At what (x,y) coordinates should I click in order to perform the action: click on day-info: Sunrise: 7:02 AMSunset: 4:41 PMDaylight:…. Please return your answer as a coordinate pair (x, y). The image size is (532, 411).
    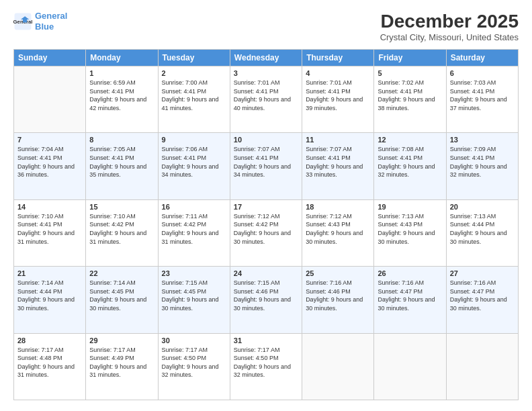
    Looking at the image, I should click on (410, 95).